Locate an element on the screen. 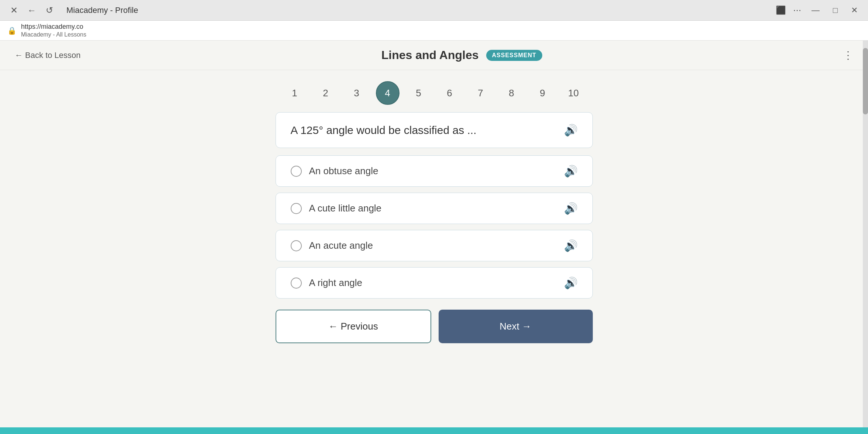 The image size is (868, 434). question-text: A 125° angle would be classified as ... is located at coordinates (384, 130).